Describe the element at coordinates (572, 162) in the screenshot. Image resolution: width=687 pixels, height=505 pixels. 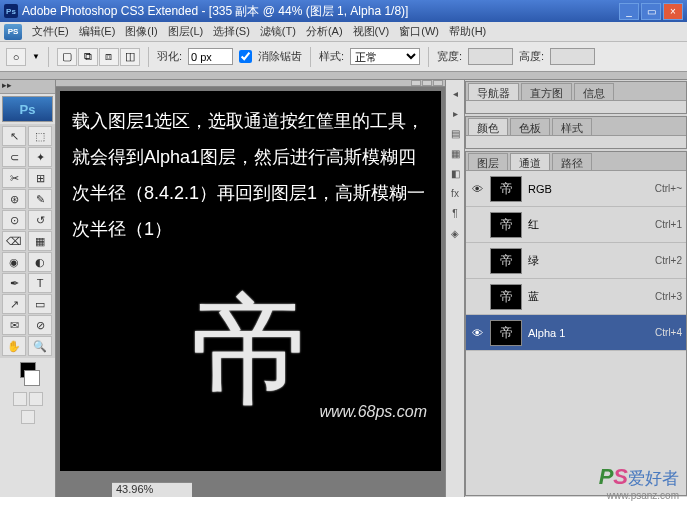
I see `tab-paths: 路径` at that location.